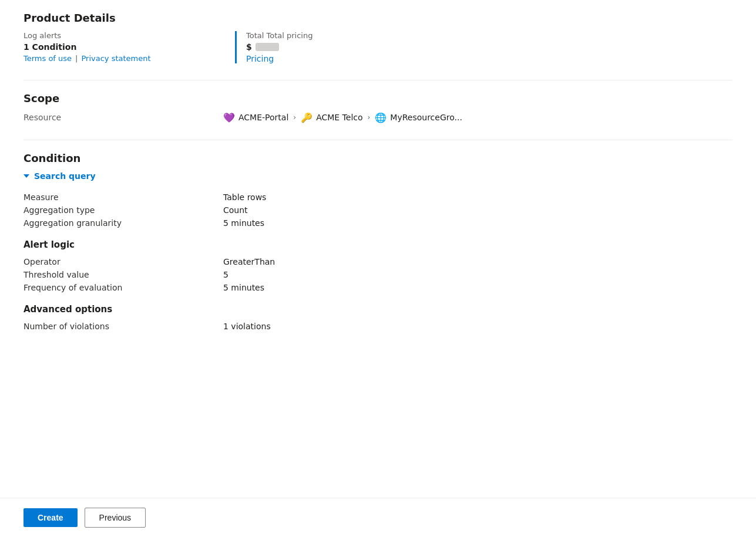 The width and height of the screenshot is (756, 537). What do you see at coordinates (123, 210) in the screenshot?
I see `aggregation-type-label: Aggregation type` at bounding box center [123, 210].